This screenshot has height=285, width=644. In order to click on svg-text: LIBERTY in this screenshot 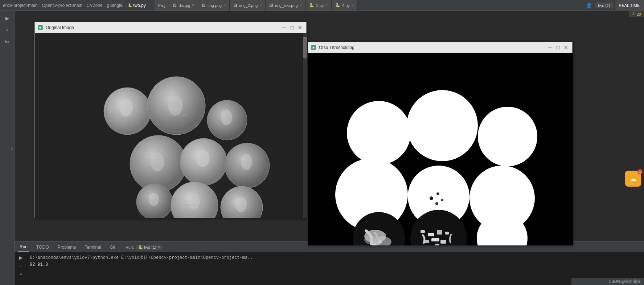, I will do `click(201, 170)`.